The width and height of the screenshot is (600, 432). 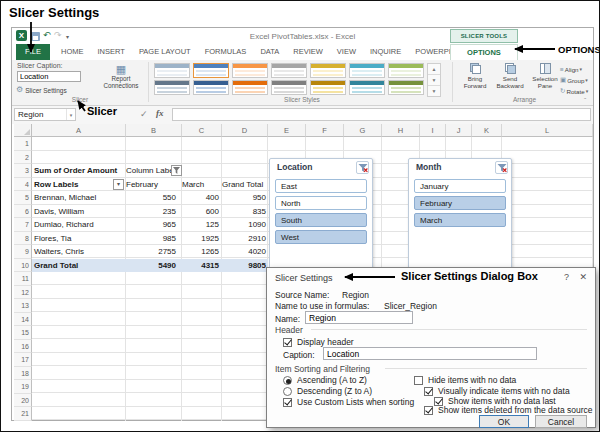 What do you see at coordinates (72, 52) in the screenshot?
I see `ribbon-tab-home: HOME` at bounding box center [72, 52].